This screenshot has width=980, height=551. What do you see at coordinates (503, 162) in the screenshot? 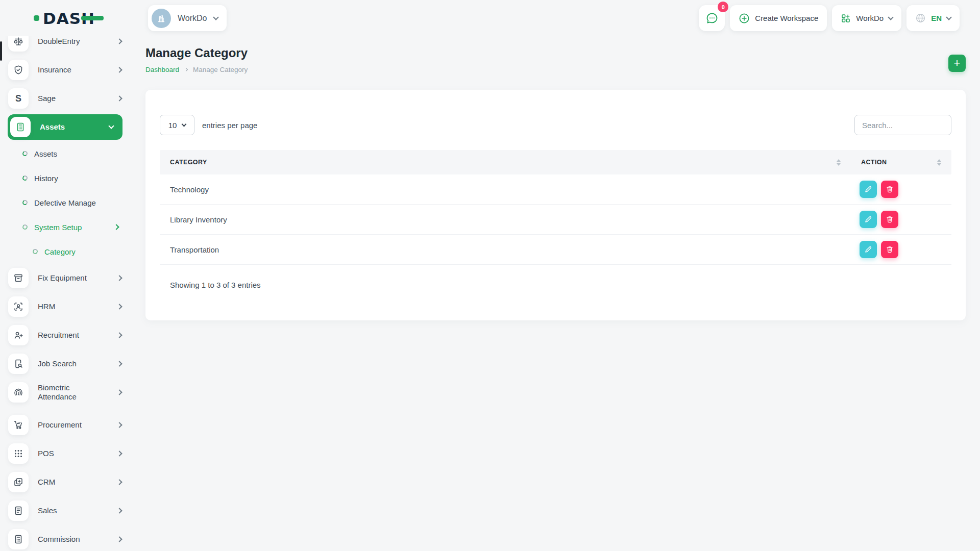
I see `column-header-category: CATEGORY` at bounding box center [503, 162].